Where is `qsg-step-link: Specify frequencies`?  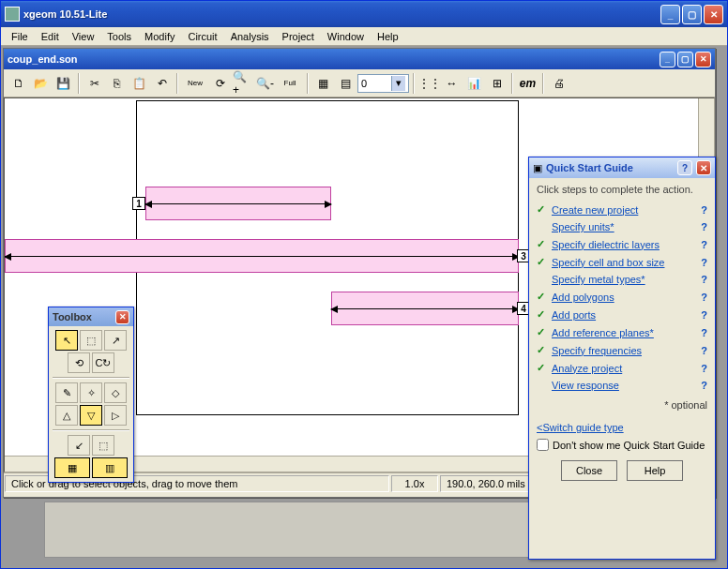 qsg-step-link: Specify frequencies is located at coordinates (625, 351).